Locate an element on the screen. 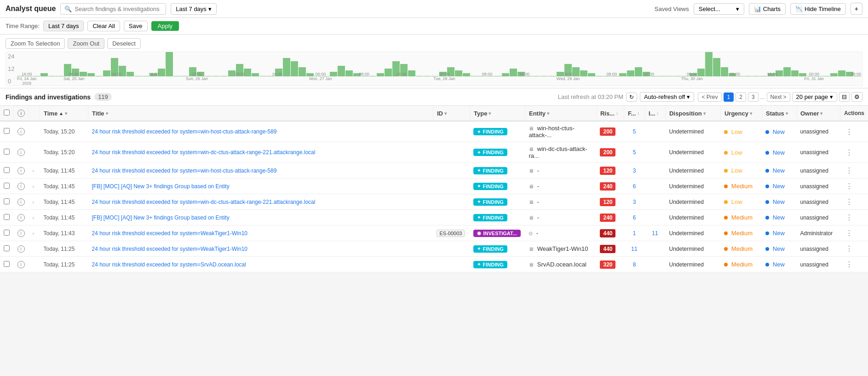  th-status: Status▾ is located at coordinates (779, 113).